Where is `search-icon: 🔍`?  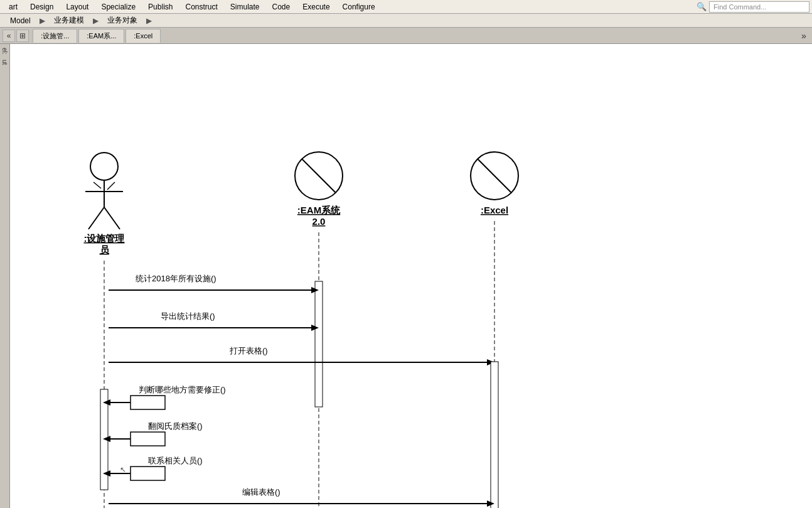
search-icon: 🔍 is located at coordinates (702, 6).